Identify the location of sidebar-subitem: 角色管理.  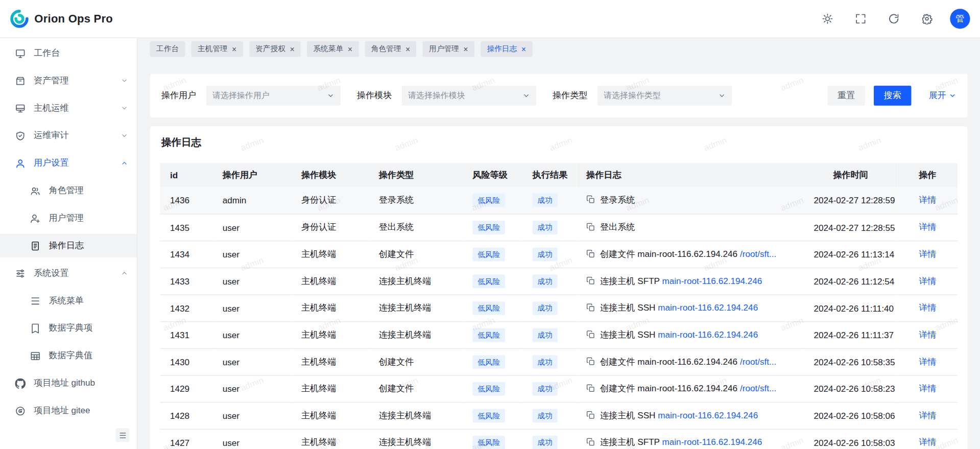
(68, 191).